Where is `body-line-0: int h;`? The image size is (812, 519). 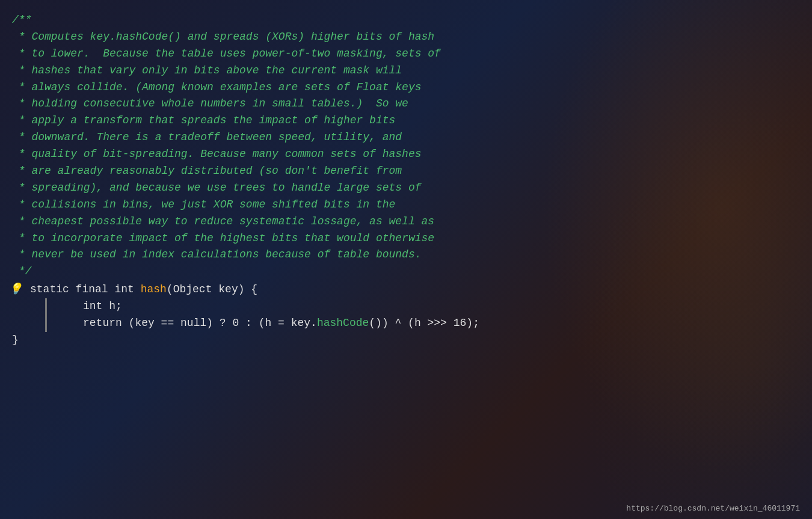
body-line-0: int h; is located at coordinates (420, 307).